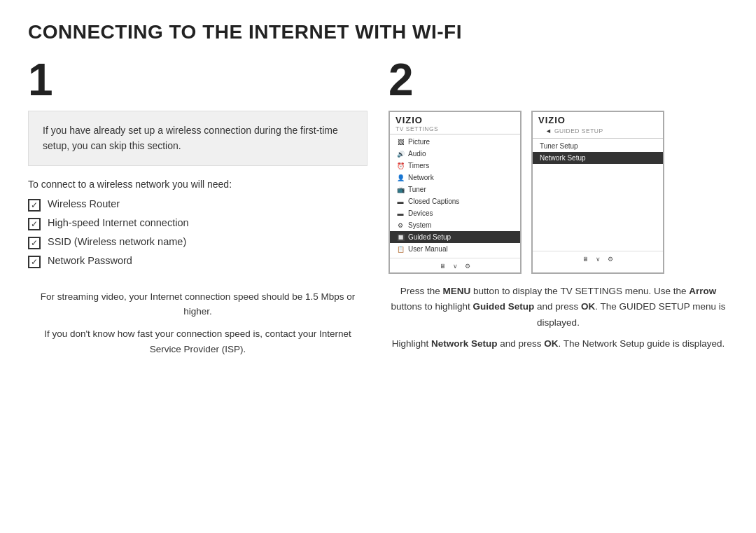  What do you see at coordinates (585, 259) in the screenshot?
I see `footer-icon-4: 🖥` at bounding box center [585, 259].